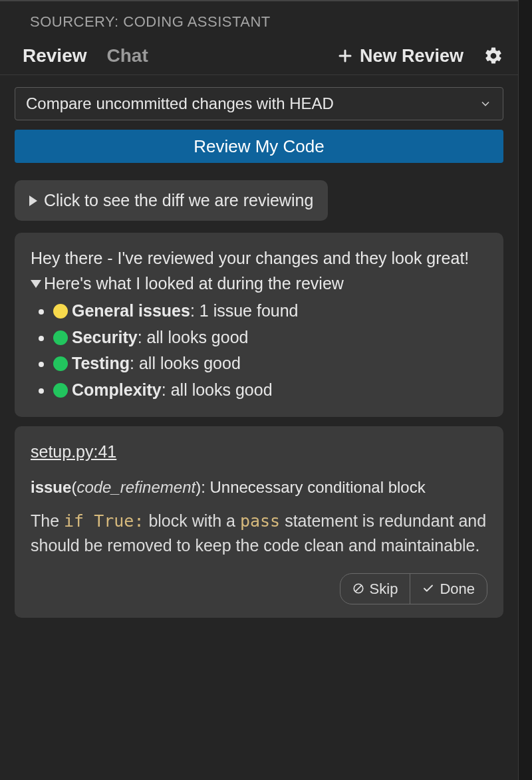  I want to click on issue-title: Unnecessary conditional block, so click(317, 487).